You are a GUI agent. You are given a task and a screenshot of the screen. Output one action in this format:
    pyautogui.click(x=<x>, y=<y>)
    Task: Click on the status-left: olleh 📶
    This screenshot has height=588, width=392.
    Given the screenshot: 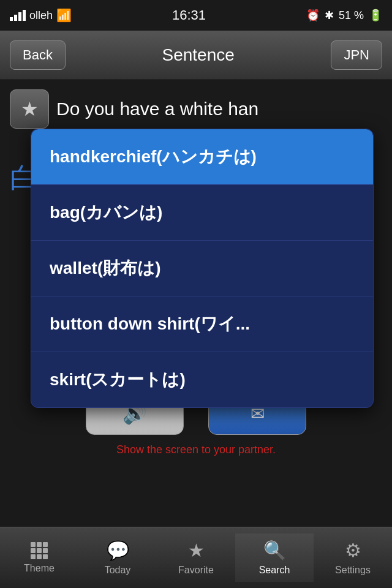 What is the action you would take?
    pyautogui.click(x=40, y=15)
    